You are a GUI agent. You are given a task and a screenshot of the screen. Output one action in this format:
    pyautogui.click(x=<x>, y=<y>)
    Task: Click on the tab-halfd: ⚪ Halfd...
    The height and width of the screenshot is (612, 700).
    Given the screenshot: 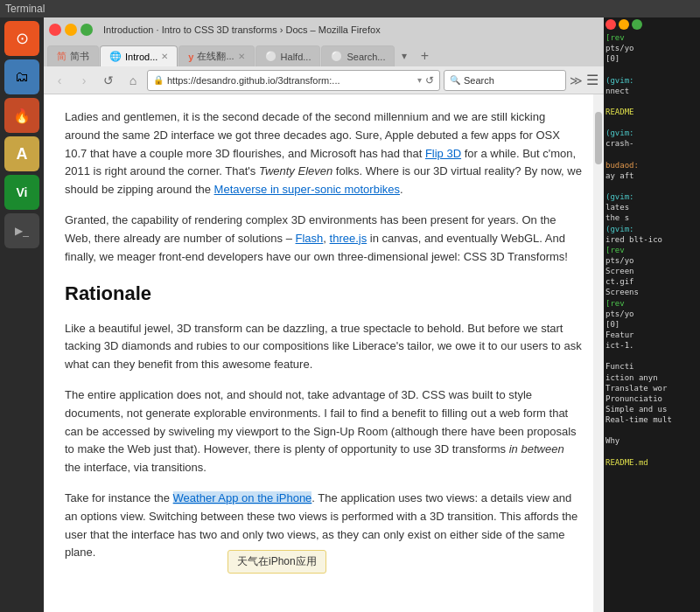 What is the action you would take?
    pyautogui.click(x=289, y=56)
    